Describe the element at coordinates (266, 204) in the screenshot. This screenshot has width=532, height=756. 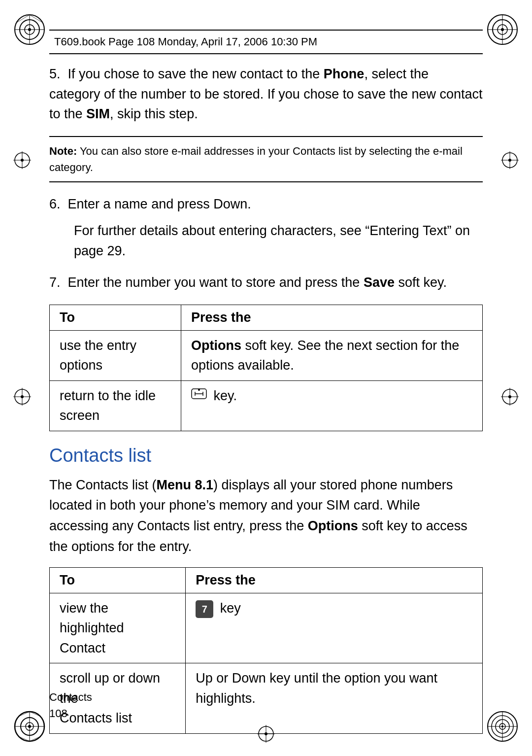
I see `step-6-text: 6. Enter a name and press Down.` at that location.